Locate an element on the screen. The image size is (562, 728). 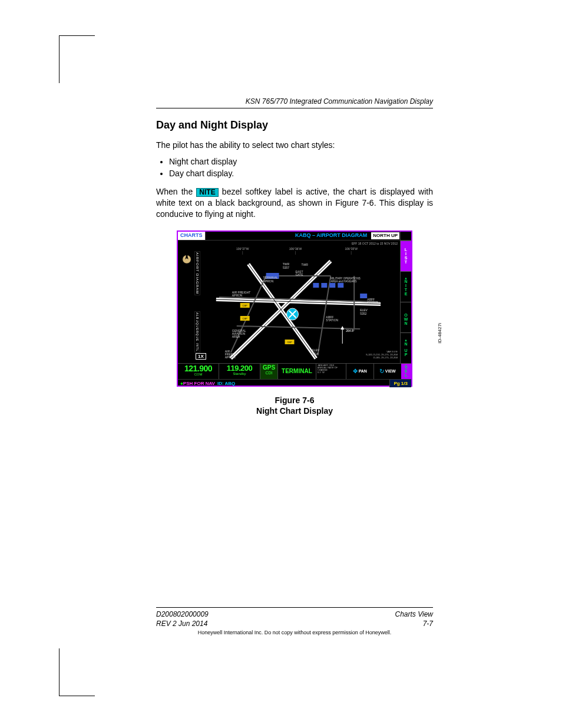
lon-label: 106°36'W is located at coordinates (296, 249).